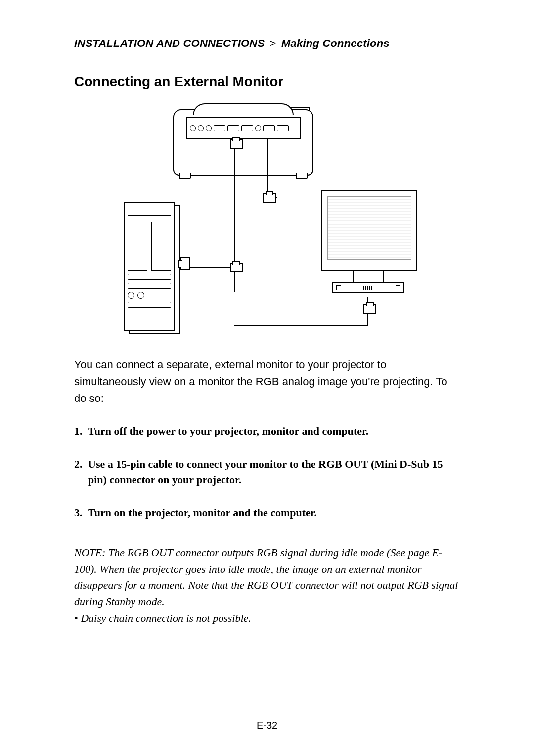 The width and height of the screenshot is (534, 756). Describe the element at coordinates (267, 472) in the screenshot. I see `step-list: 1. Turn off the power to your projector,…` at that location.